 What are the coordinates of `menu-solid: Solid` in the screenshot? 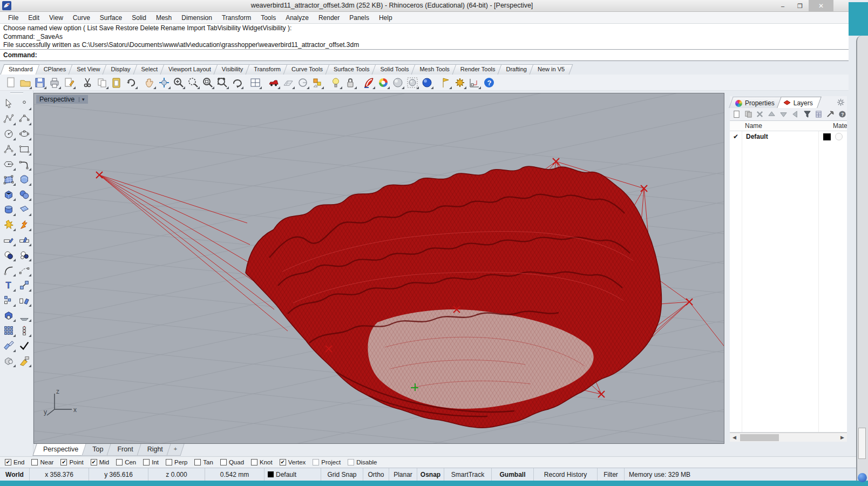 It's located at (139, 18).